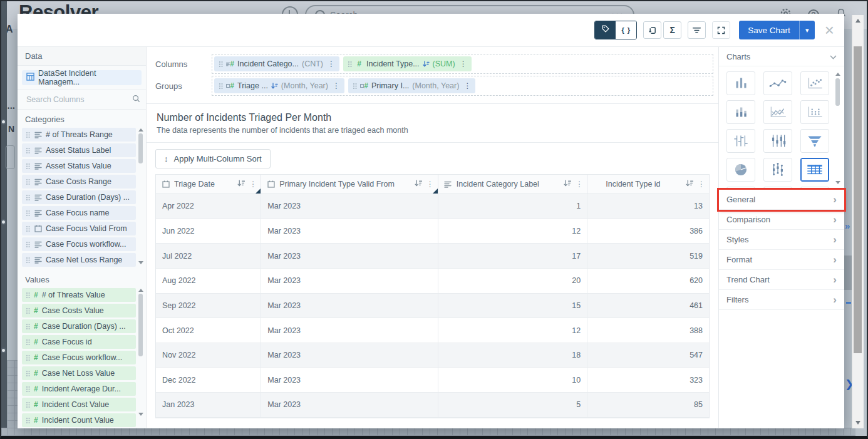 This screenshot has height=439, width=868. What do you see at coordinates (79, 326) in the screenshot?
I see `value-item: # Case Duration (Days) ...` at bounding box center [79, 326].